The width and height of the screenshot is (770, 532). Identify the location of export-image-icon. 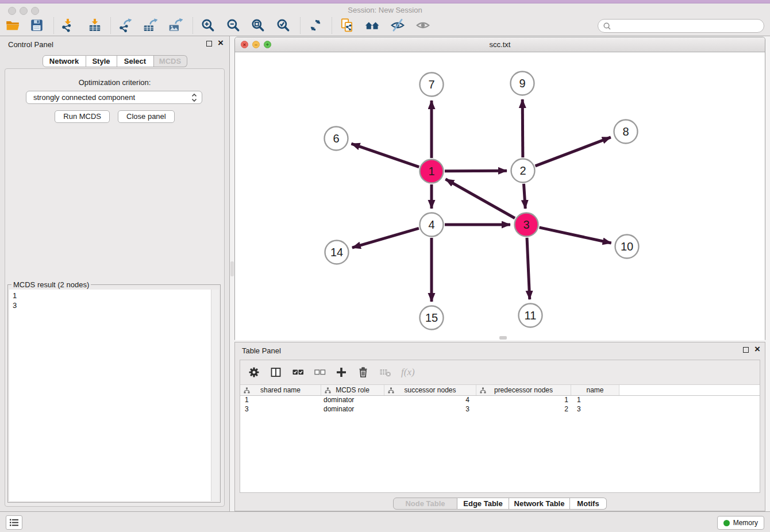
(175, 25).